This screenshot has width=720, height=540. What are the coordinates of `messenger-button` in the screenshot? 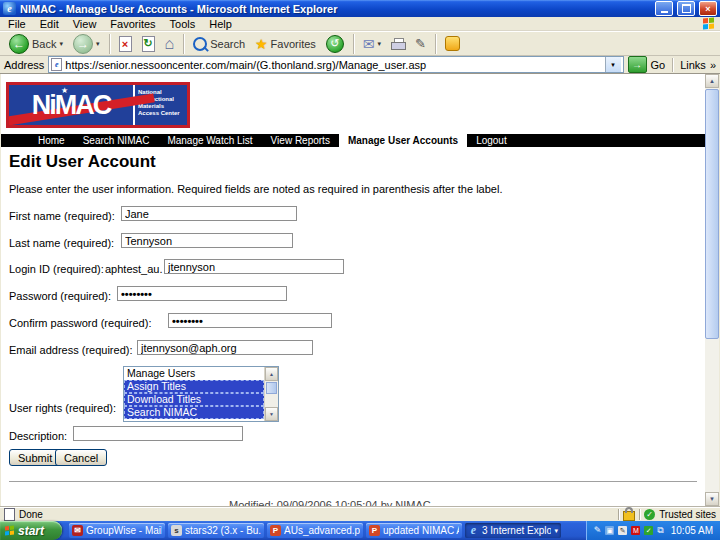 It's located at (452, 44).